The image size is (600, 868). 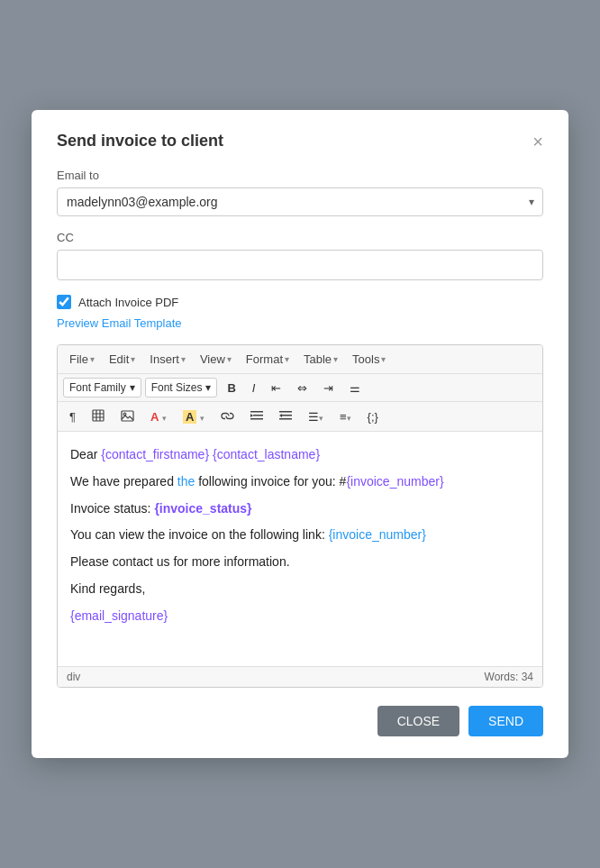 What do you see at coordinates (509, 677) in the screenshot?
I see `word-count: Words: 34` at bounding box center [509, 677].